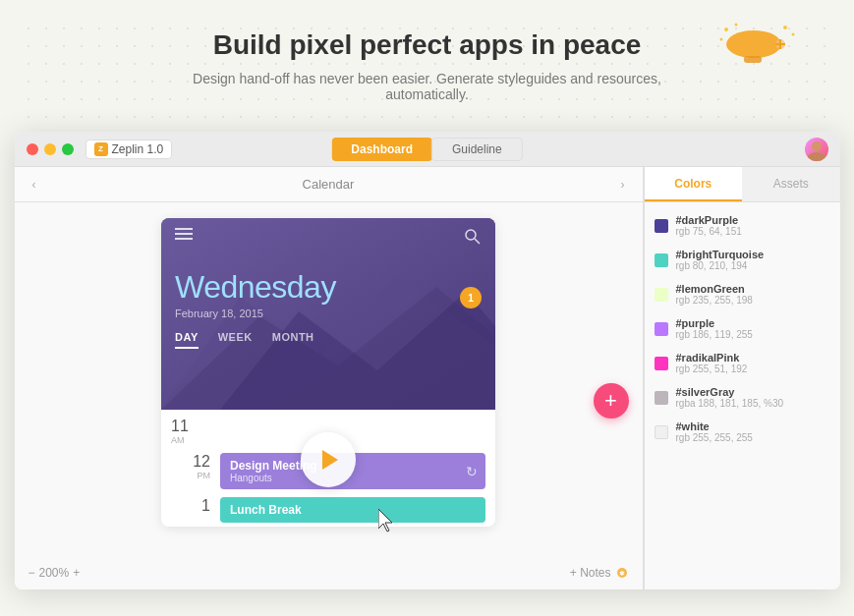 The height and width of the screenshot is (616, 854). Describe the element at coordinates (328, 185) in the screenshot. I see `panel-title: Calendar` at that location.